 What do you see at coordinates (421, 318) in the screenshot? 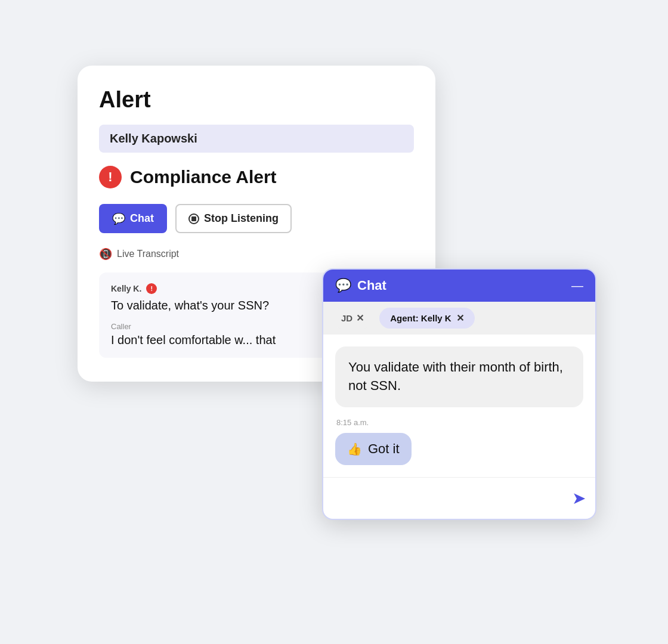
I see `tab-agent-label: Agent: Kelly K` at bounding box center [421, 318].